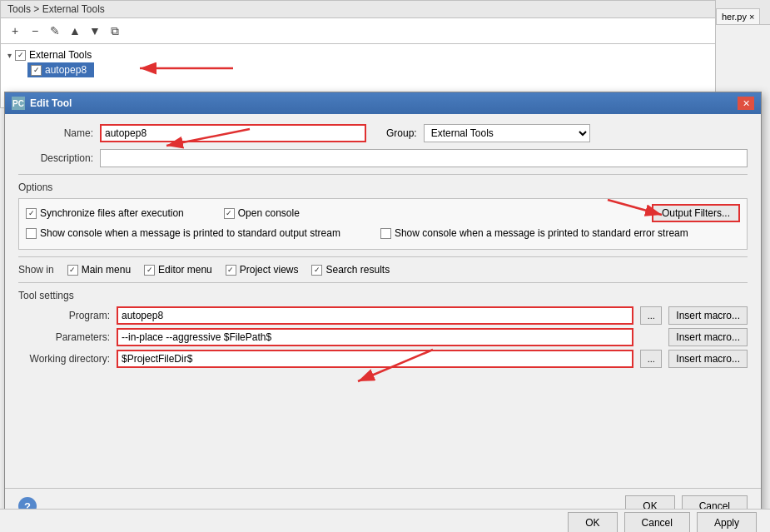 Image resolution: width=770 pixels, height=532 pixels. Describe the element at coordinates (424, 158) in the screenshot. I see `description-input` at that location.